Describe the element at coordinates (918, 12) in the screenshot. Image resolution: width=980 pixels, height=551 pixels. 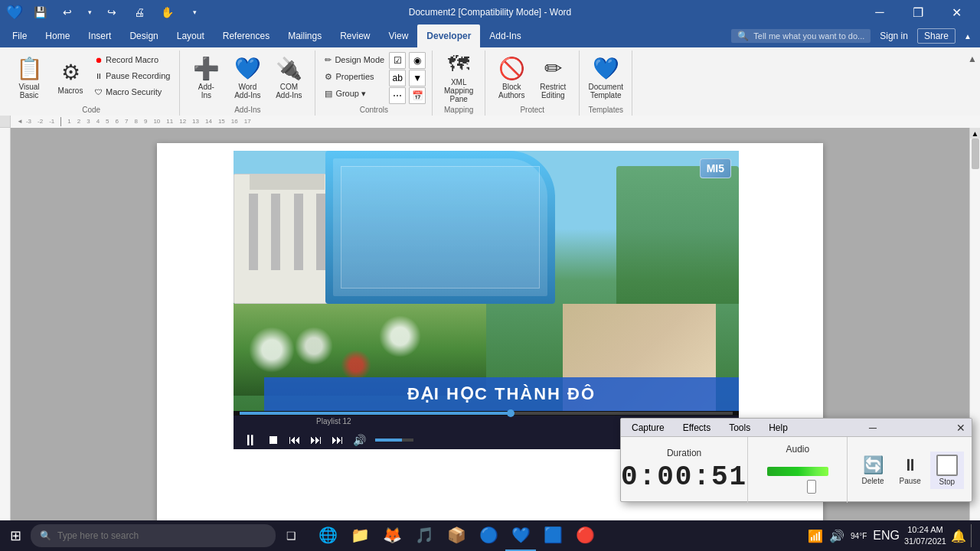
I see `restore-button: ❐` at that location.